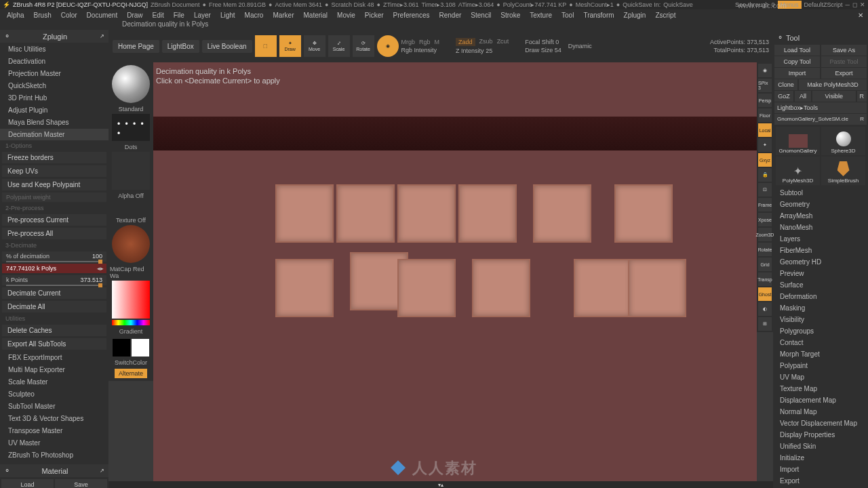 This screenshot has height=488, width=868. I want to click on keep-polypaint-button: Use and Keep Polypaint, so click(54, 184).